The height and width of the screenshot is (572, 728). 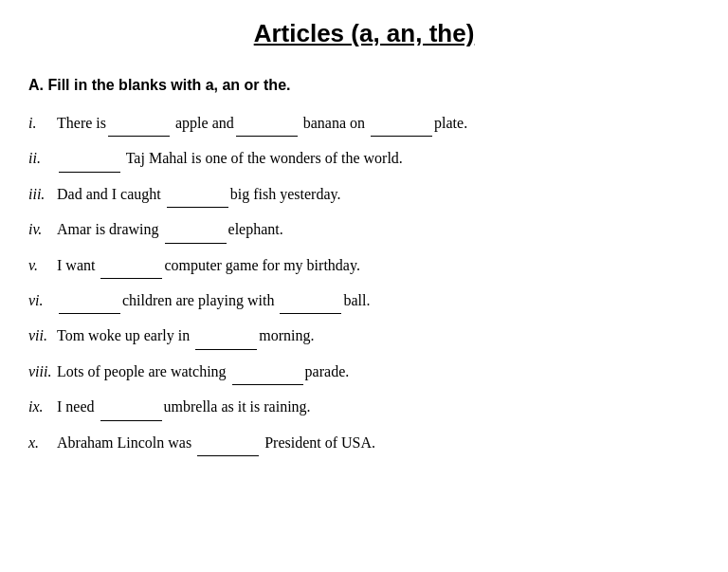 What do you see at coordinates (378, 302) in the screenshot?
I see `item-text: children are playing with ball.` at bounding box center [378, 302].